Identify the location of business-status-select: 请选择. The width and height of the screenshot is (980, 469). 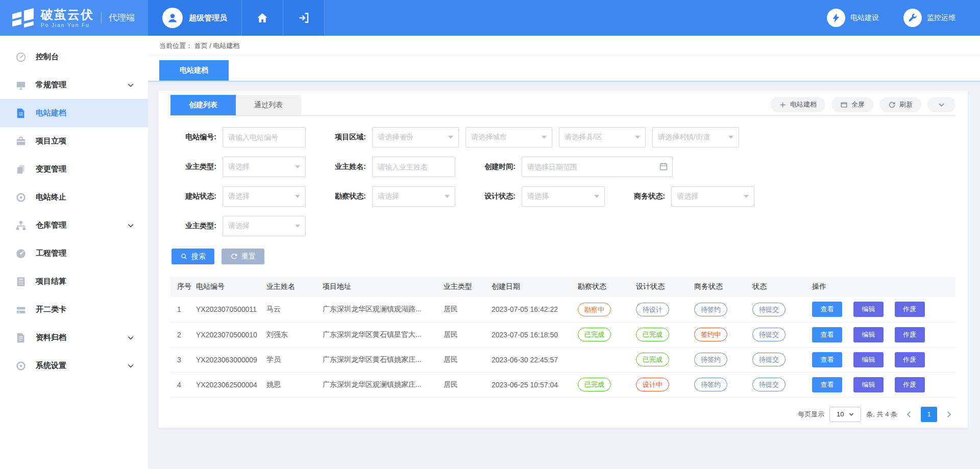
(713, 196).